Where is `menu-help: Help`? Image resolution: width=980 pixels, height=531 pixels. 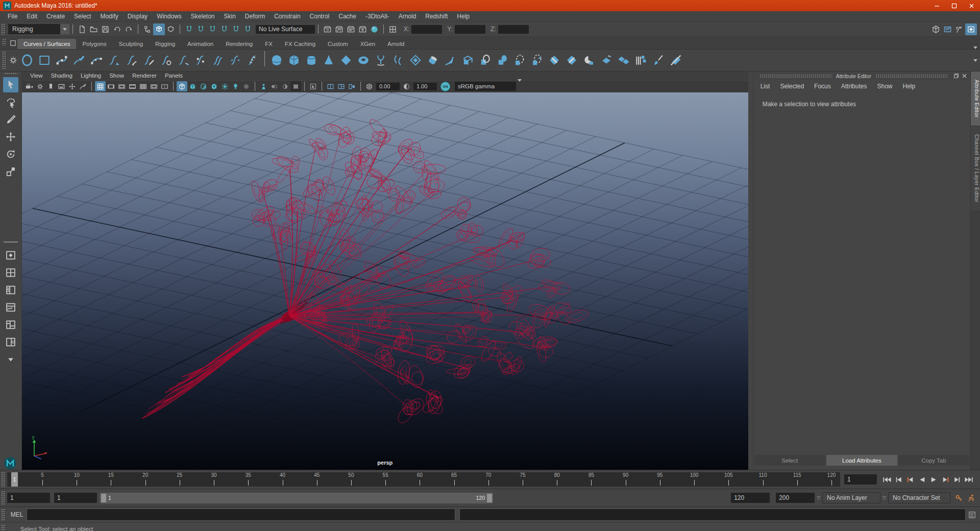 menu-help: Help is located at coordinates (463, 16).